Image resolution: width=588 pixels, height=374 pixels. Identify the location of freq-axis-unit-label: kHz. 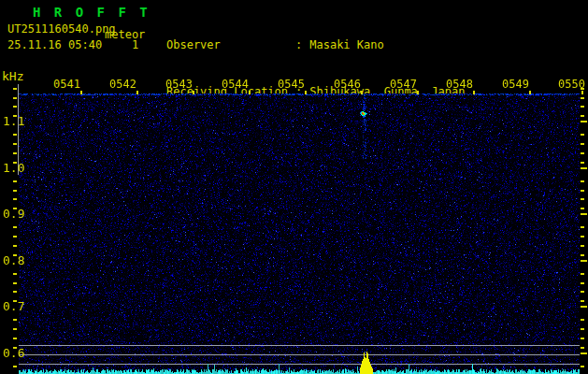
(13, 77).